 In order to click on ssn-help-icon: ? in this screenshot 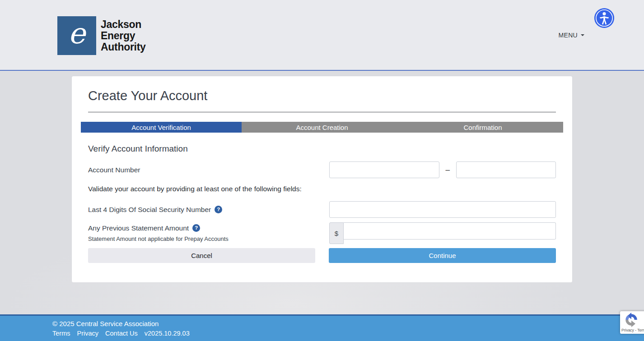, I will do `click(219, 209)`.